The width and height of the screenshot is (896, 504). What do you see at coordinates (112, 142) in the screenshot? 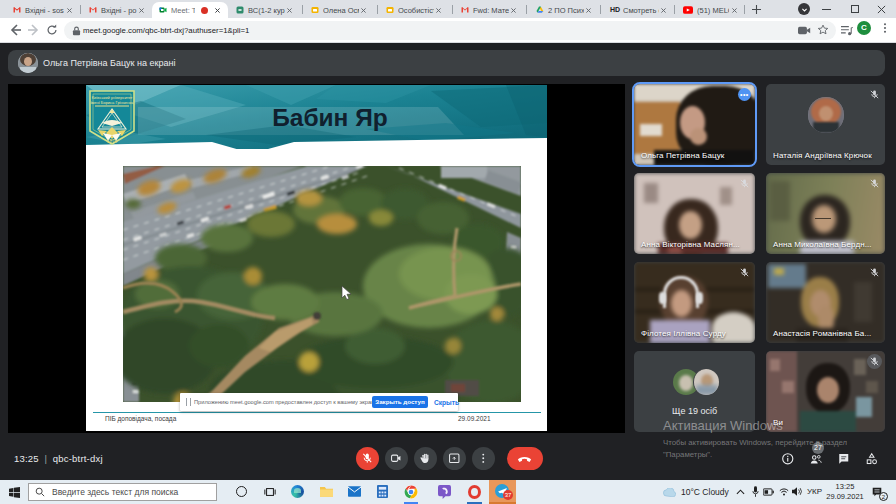
I see `svg-text: 1874` at bounding box center [112, 142].